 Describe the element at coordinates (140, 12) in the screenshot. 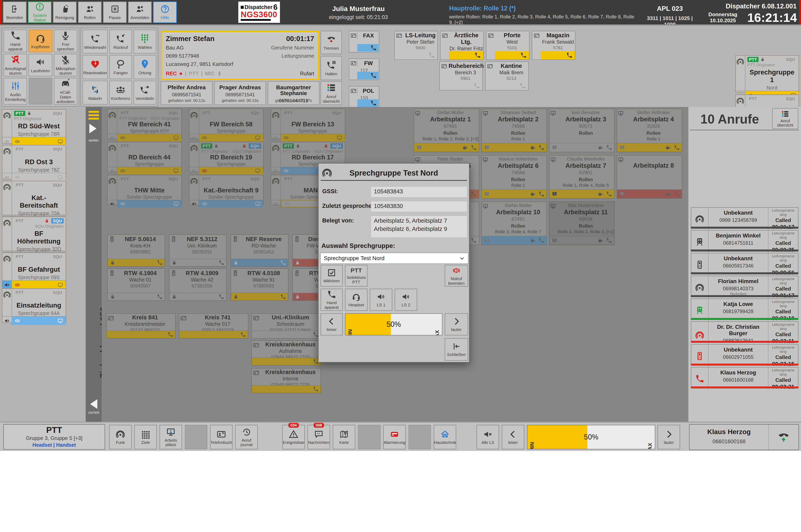

I see `system-button: Anmelden` at that location.